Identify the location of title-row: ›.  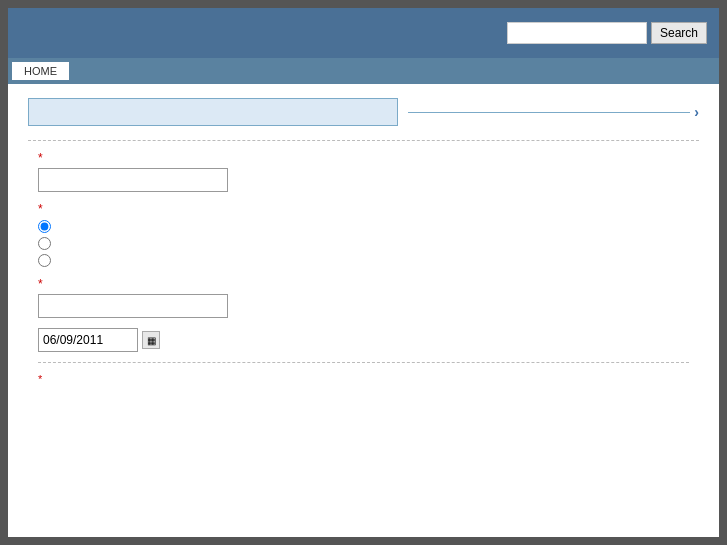
(364, 112).